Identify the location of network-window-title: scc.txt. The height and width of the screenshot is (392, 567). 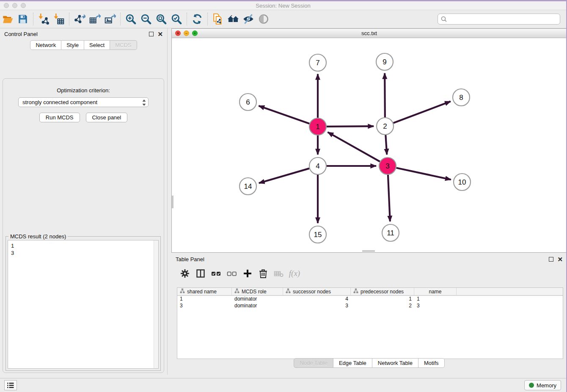
(369, 33).